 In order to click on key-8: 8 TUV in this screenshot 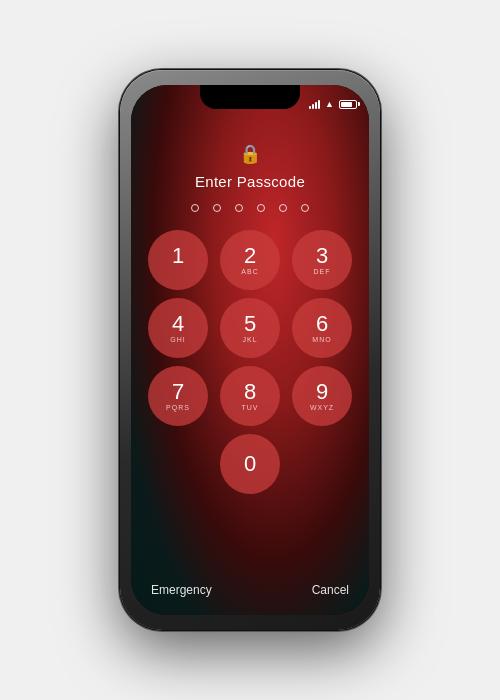, I will do `click(250, 396)`.